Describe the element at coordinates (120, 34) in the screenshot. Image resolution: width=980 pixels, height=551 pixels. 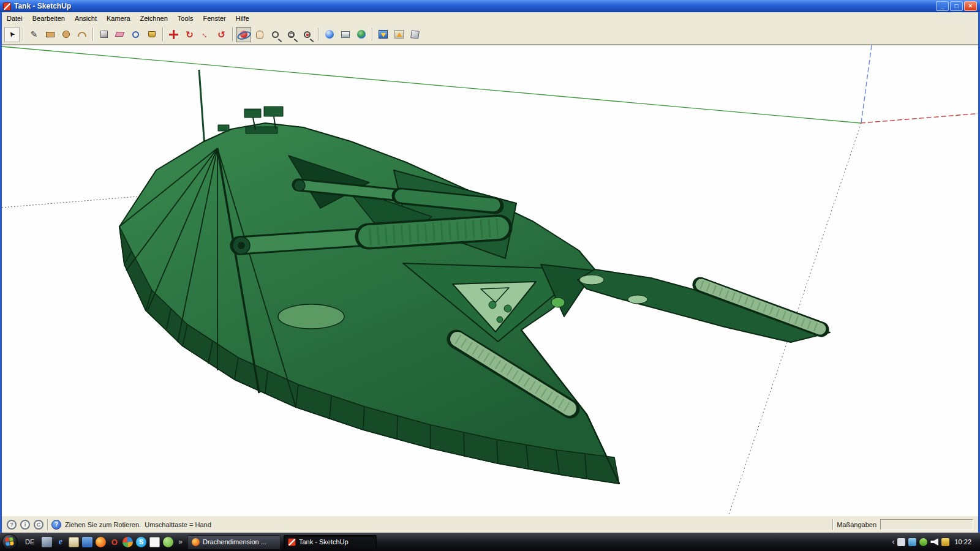
I see `eraser-tool-button` at that location.